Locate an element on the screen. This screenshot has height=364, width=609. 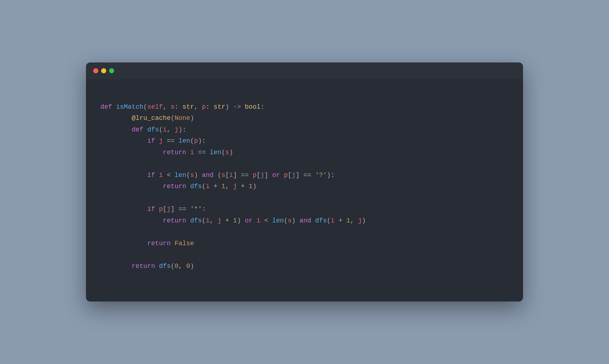
maximize-button is located at coordinates (112, 71).